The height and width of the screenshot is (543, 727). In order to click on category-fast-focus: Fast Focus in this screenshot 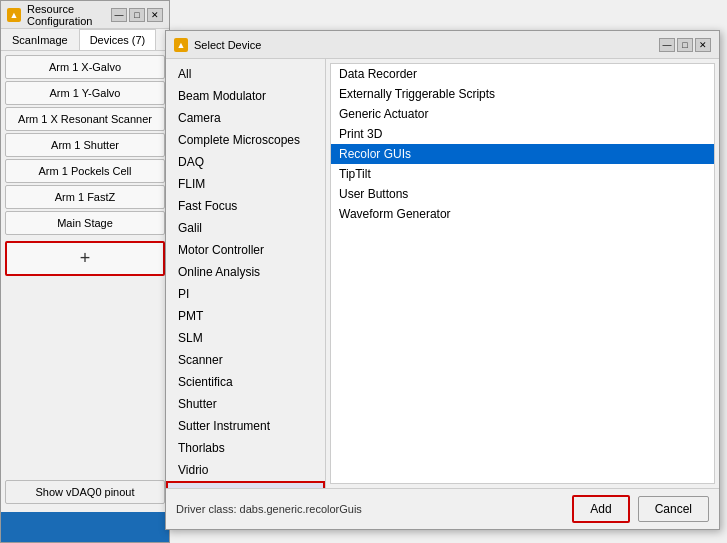, I will do `click(246, 206)`.